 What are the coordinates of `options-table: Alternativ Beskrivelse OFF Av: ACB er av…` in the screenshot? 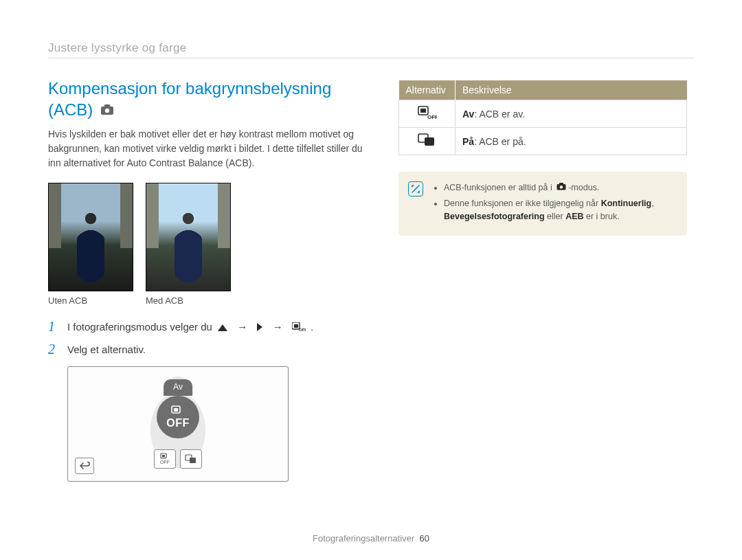 It's located at (543, 118).